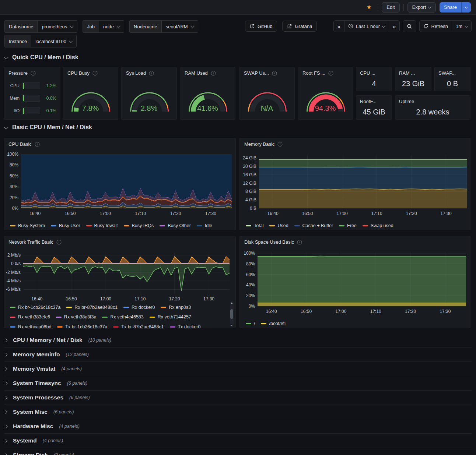 Image resolution: width=476 pixels, height=455 pixels. I want to click on share-menu-button, so click(466, 7).